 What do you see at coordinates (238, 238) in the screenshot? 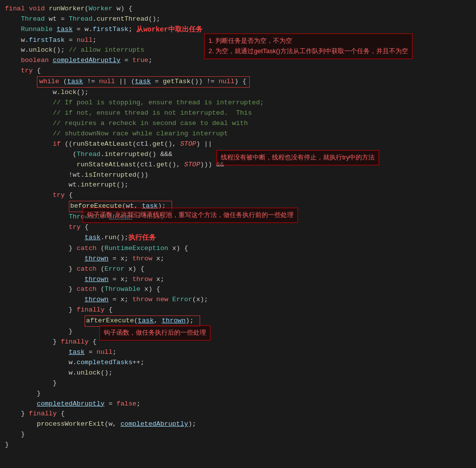
I see `code-line-23: task.run();执行任务` at bounding box center [238, 238].